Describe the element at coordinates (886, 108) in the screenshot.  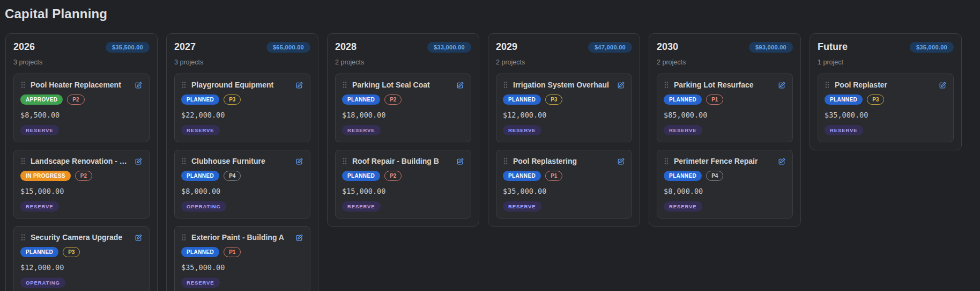
I see `project-card: Pool Replaster PLANNED P3 $35,000.00 RES…` at that location.